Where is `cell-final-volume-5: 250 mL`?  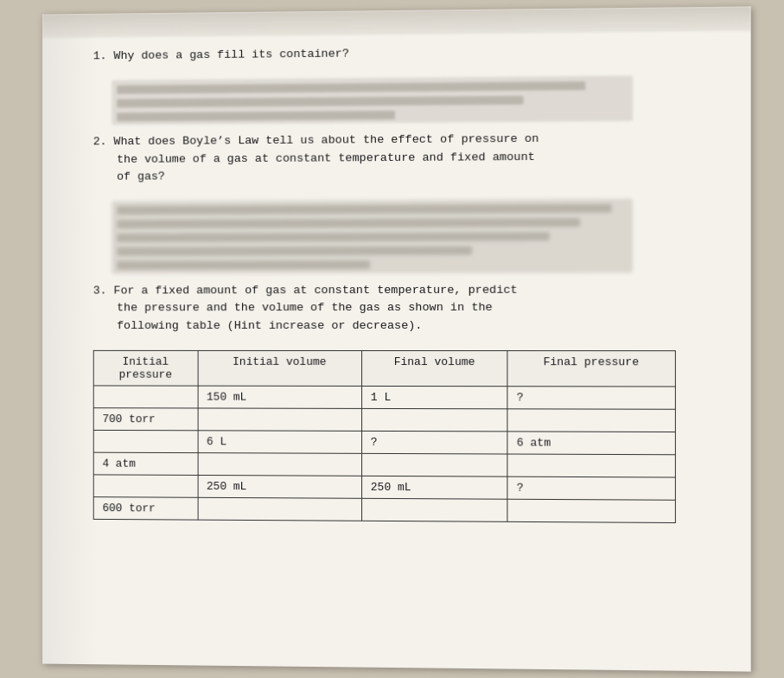
cell-final-volume-5: 250 mL is located at coordinates (434, 488).